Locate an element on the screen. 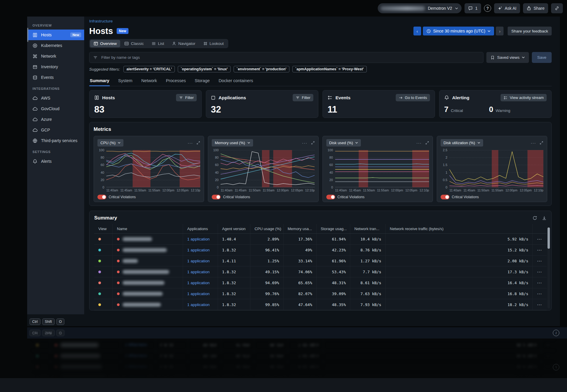  tab-docker-containers: Docker containers is located at coordinates (236, 81).